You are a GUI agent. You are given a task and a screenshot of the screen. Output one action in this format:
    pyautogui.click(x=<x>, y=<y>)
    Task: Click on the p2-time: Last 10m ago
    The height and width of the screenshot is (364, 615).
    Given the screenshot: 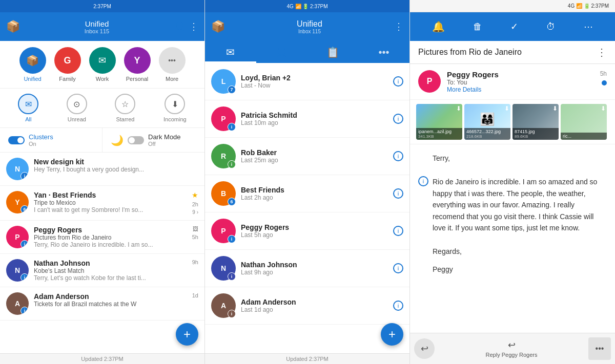 What is the action you would take?
    pyautogui.click(x=315, y=123)
    